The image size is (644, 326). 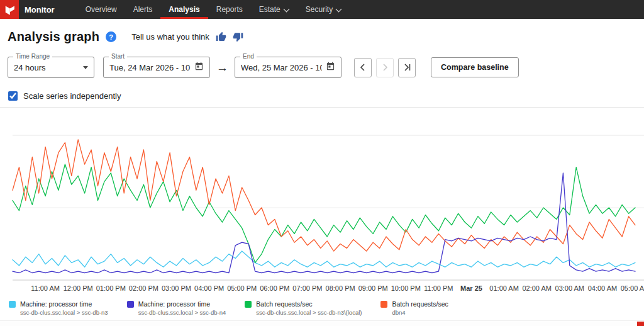 I want to click on legend-item-processor-n3: Machine: processor time ssc-db-clus.ssc.…, so click(x=58, y=308).